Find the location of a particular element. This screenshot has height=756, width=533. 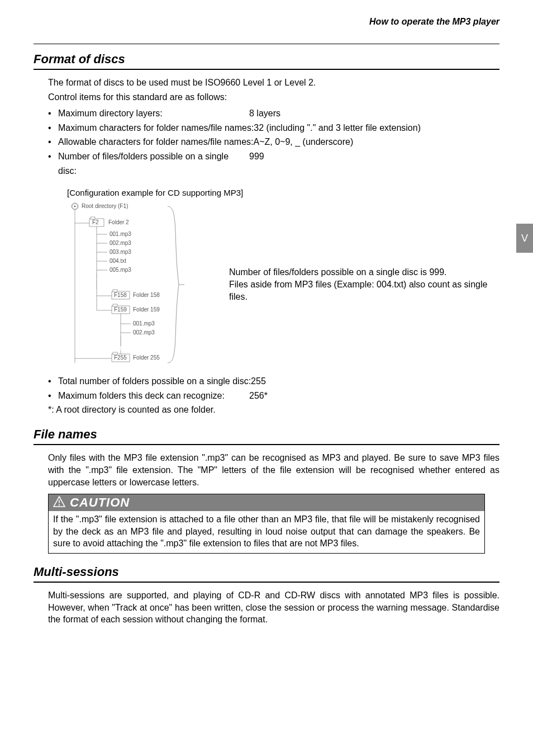

bullet-item: • Maximum folders this deck can recogniz… is located at coordinates (274, 396).